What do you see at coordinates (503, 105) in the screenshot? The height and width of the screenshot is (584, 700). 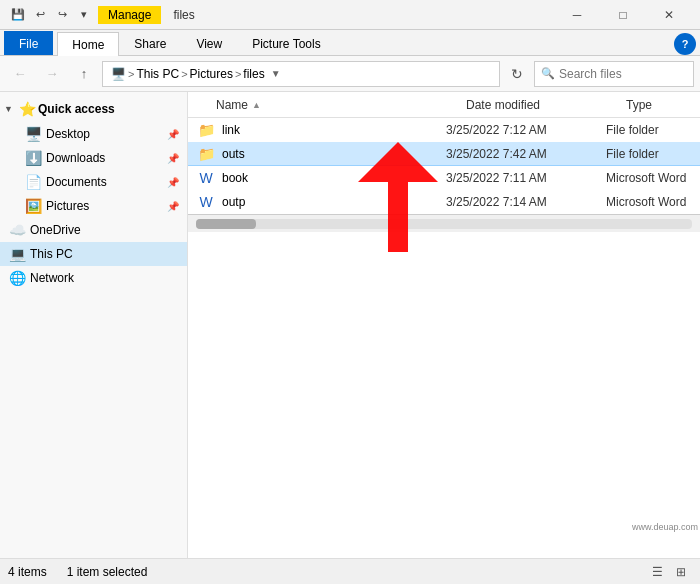 I see `col-date-label: Date modified` at bounding box center [503, 105].